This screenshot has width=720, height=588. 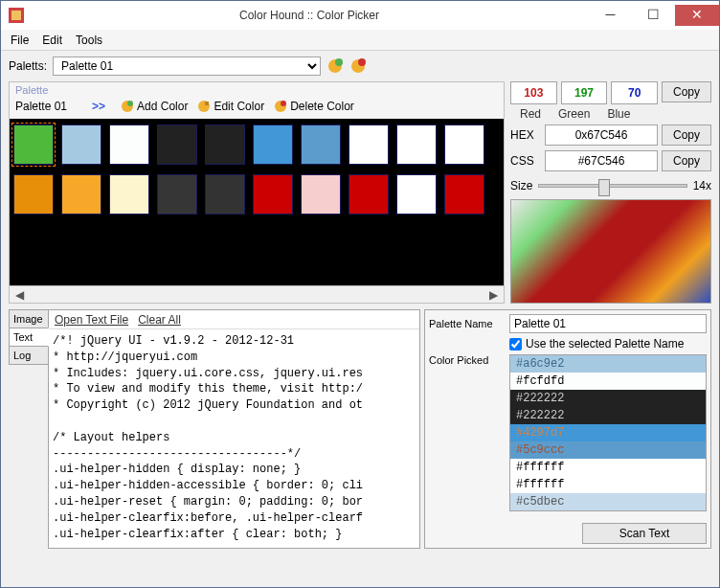 What do you see at coordinates (466, 324) in the screenshot?
I see `palette-name-label: Palette Name` at bounding box center [466, 324].